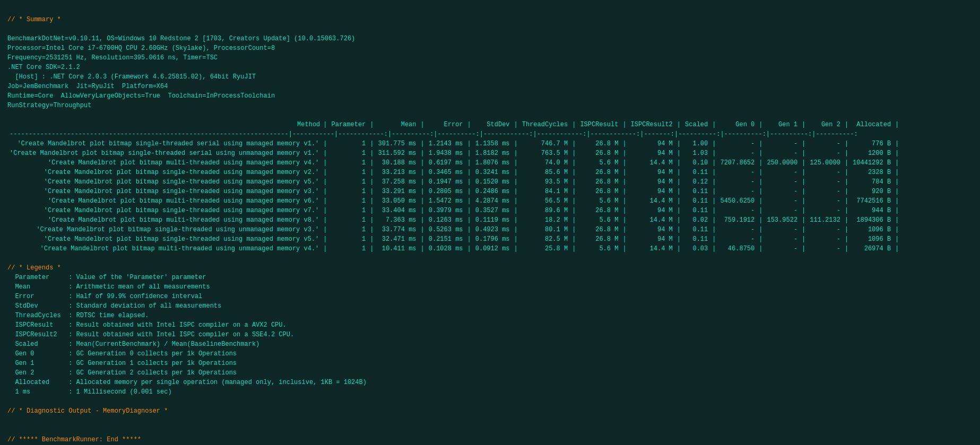 The image size is (980, 445). I want to click on legend-item: StdDev : Standard deviation of all measu…, so click(490, 306).